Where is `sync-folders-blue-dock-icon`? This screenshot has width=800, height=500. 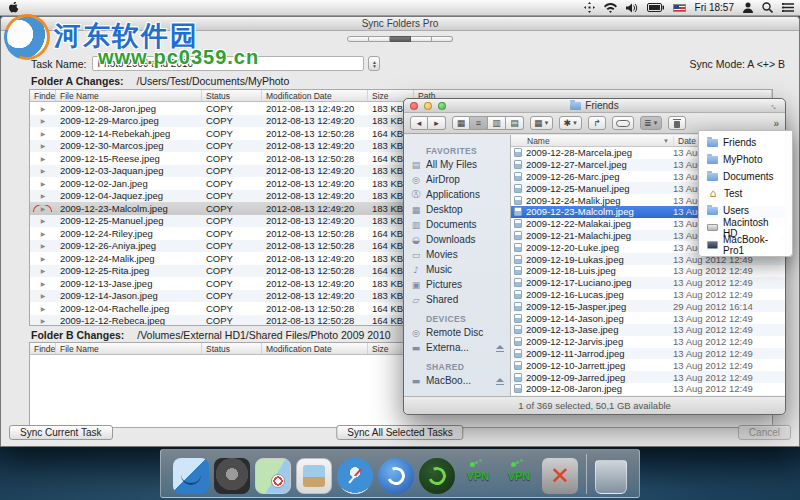 sync-folders-blue-dock-icon is located at coordinates (396, 476).